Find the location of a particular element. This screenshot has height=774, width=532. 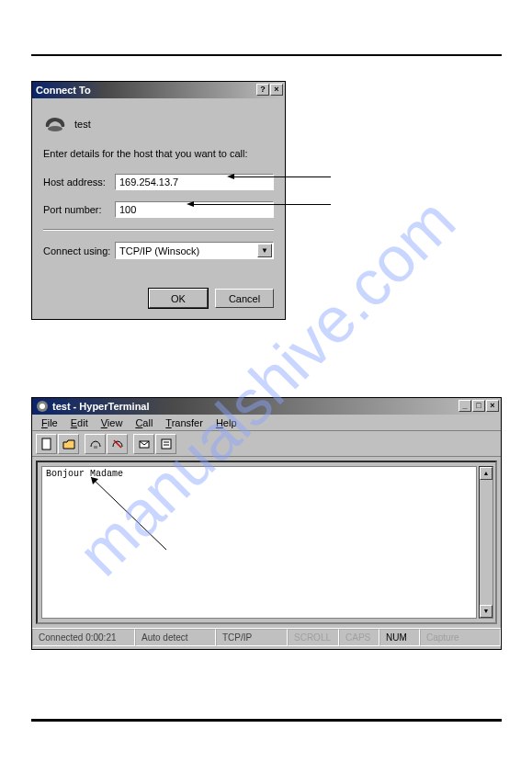

vertical-scrollbar: ▲ ▼ is located at coordinates (486, 542).